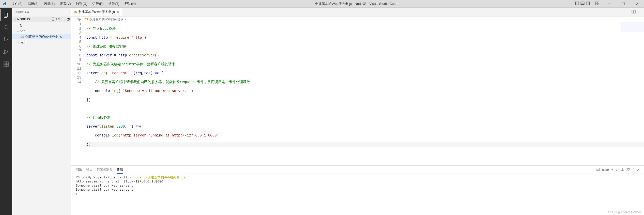 This screenshot has width=644, height=215. Describe the element at coordinates (577, 4) in the screenshot. I see `layout-panel-left-icon` at that location.